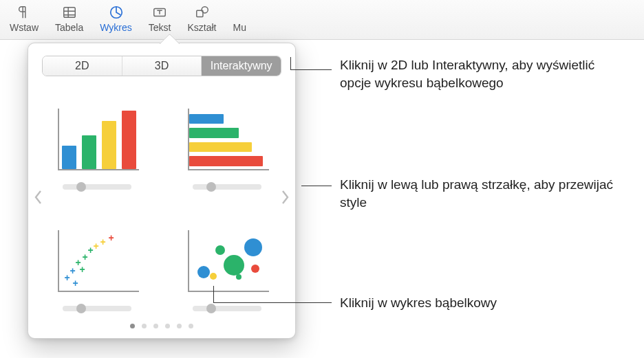 The width and height of the screenshot is (644, 358). What do you see at coordinates (484, 303) in the screenshot?
I see `callout-bubble: Kliknij w wykres bąbelkowy` at bounding box center [484, 303].